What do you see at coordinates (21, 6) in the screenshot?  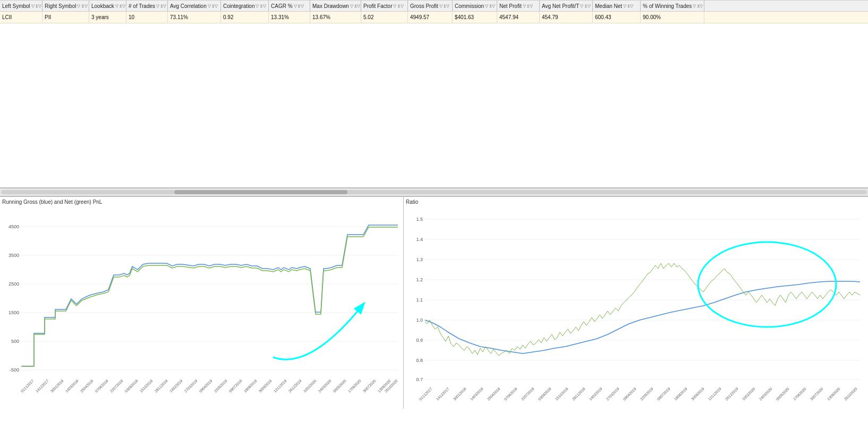 I see `col-header-left_symbol: Left Symbol ▽ Σ▽` at bounding box center [21, 6].